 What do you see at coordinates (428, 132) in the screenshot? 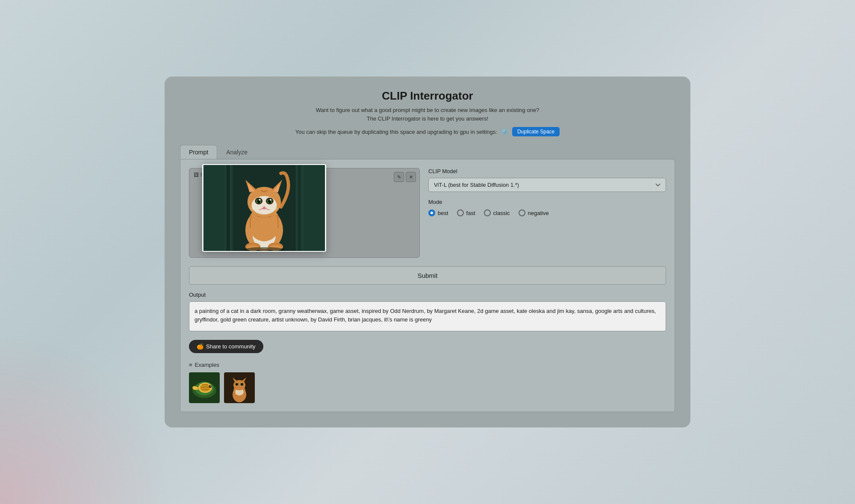
I see `skip-queue-row: You can skip the queue by duplicating th…` at bounding box center [428, 132].